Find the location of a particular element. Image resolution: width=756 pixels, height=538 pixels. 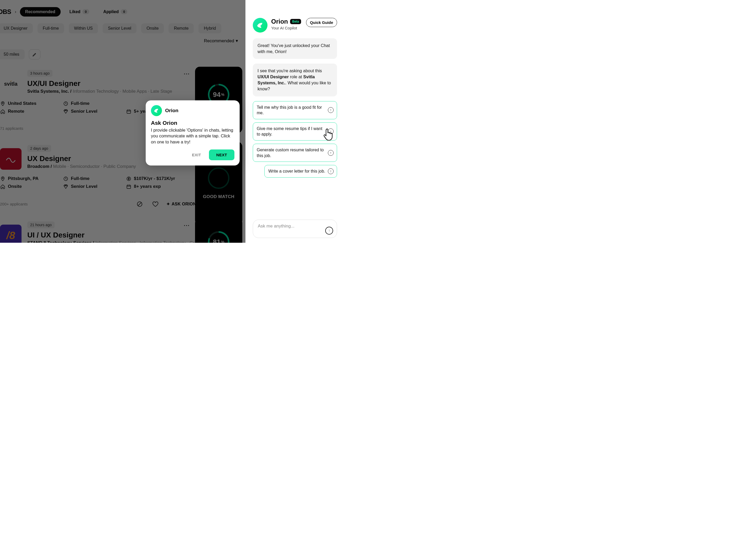

next-button: NEXT is located at coordinates (222, 155).